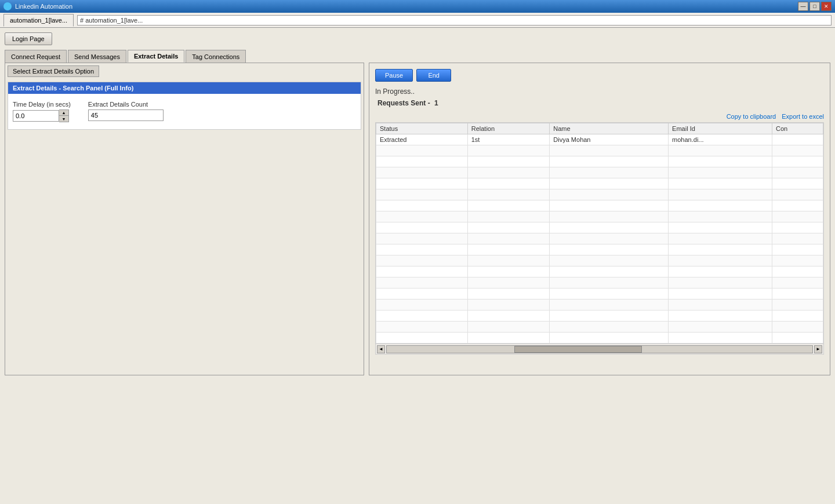 This screenshot has height=504, width=835. I want to click on end-button: End, so click(434, 75).